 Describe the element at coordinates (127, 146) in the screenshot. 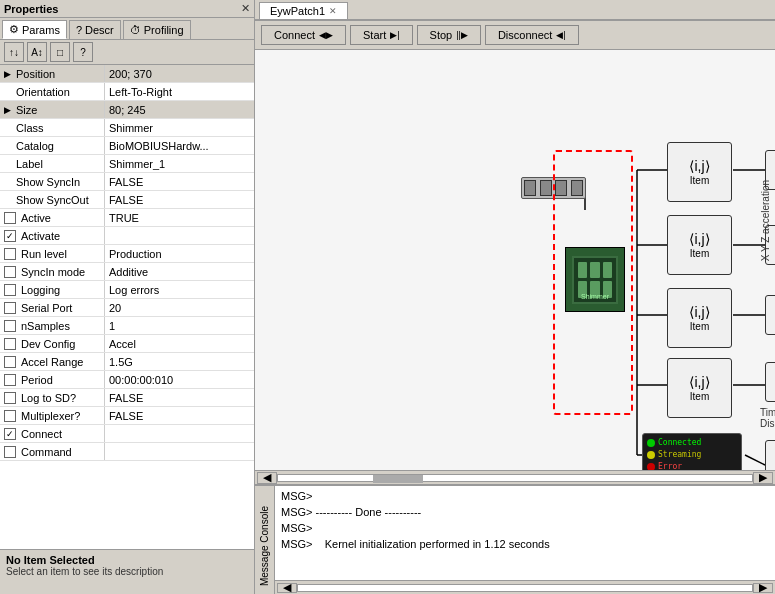

I see `property-row-catalog: Catalog BioMOBIUSHardw...` at that location.